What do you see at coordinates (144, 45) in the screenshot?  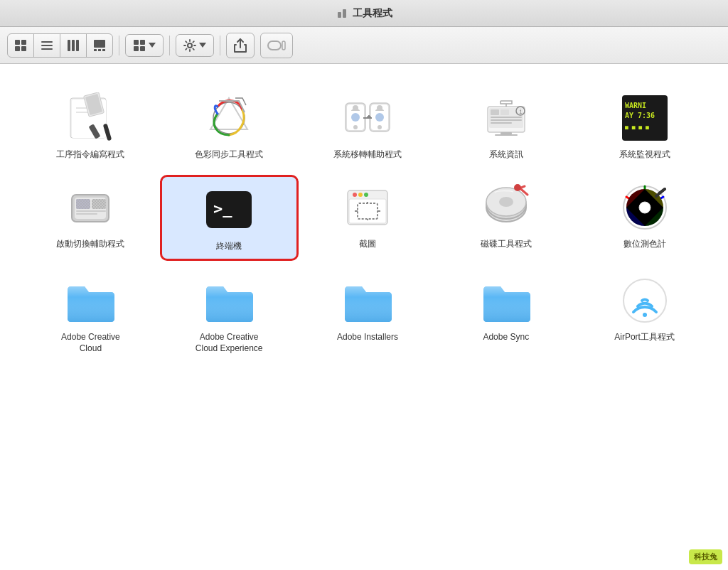 I see `arrange-button` at bounding box center [144, 45].